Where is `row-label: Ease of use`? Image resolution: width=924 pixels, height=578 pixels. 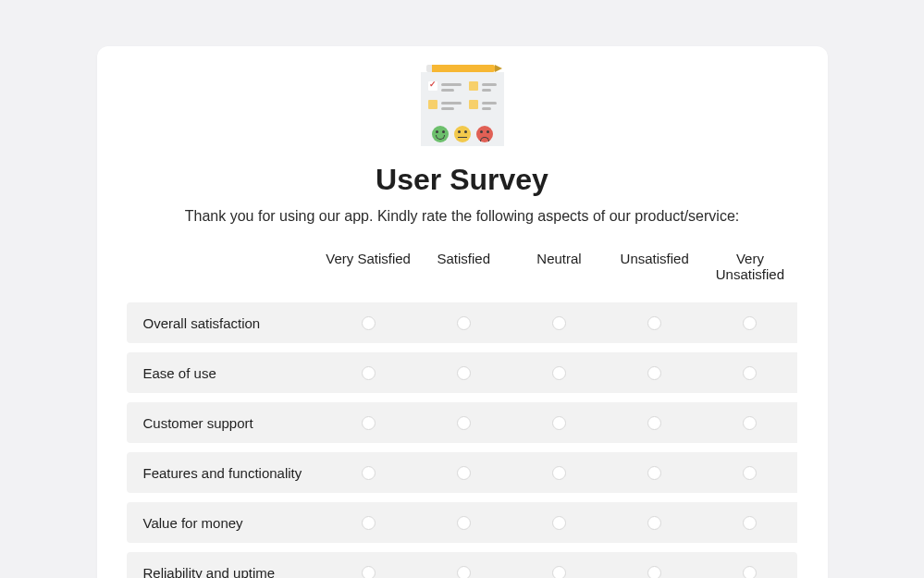
row-label: Ease of use is located at coordinates (224, 373).